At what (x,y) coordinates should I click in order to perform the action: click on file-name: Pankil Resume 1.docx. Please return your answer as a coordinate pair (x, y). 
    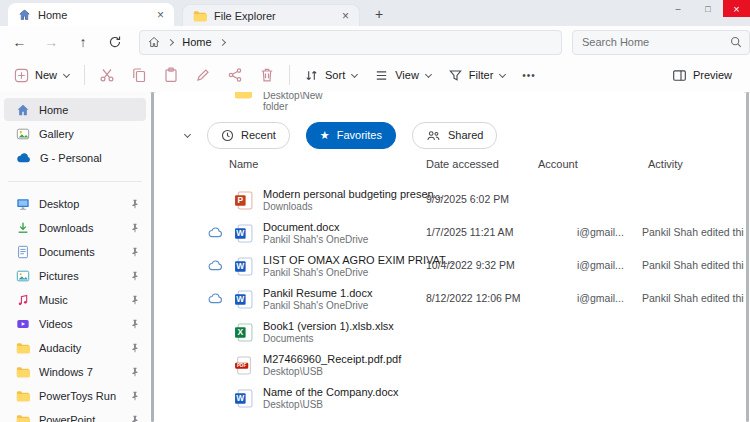
    Looking at the image, I should click on (318, 293).